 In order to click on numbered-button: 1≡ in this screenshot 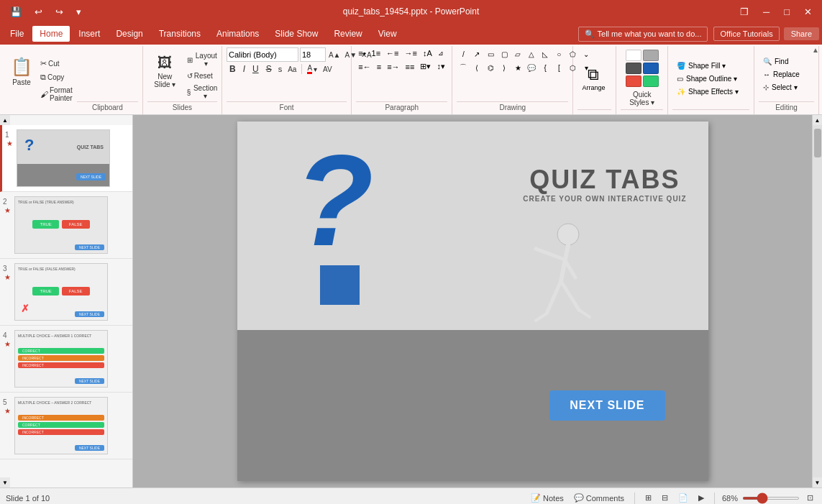, I will do `click(377, 53)`.